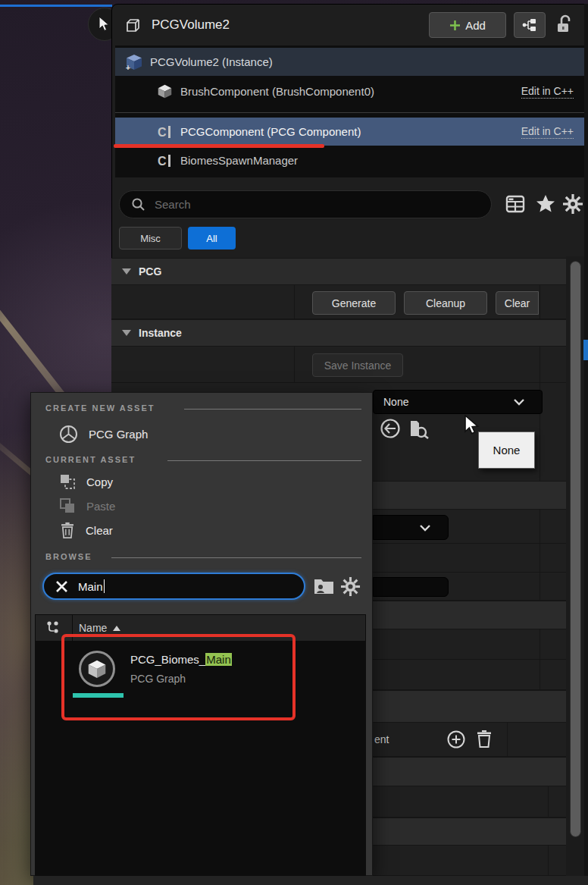 The height and width of the screenshot is (885, 588). Describe the element at coordinates (411, 587) in the screenshot. I see `partial-text-field` at that location.